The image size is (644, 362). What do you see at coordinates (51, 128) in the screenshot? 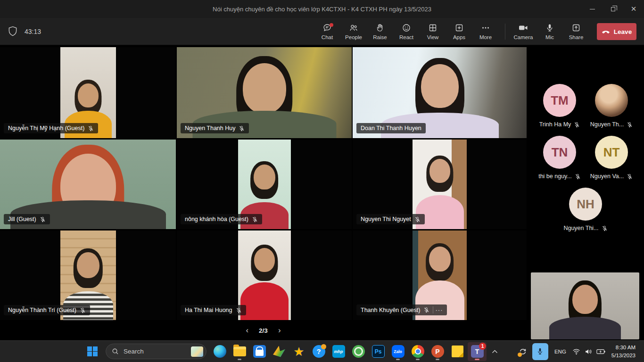
I see `participant-name-label: Nguyễn Thị Mỹ Hạnh (Guest)` at bounding box center [51, 128].